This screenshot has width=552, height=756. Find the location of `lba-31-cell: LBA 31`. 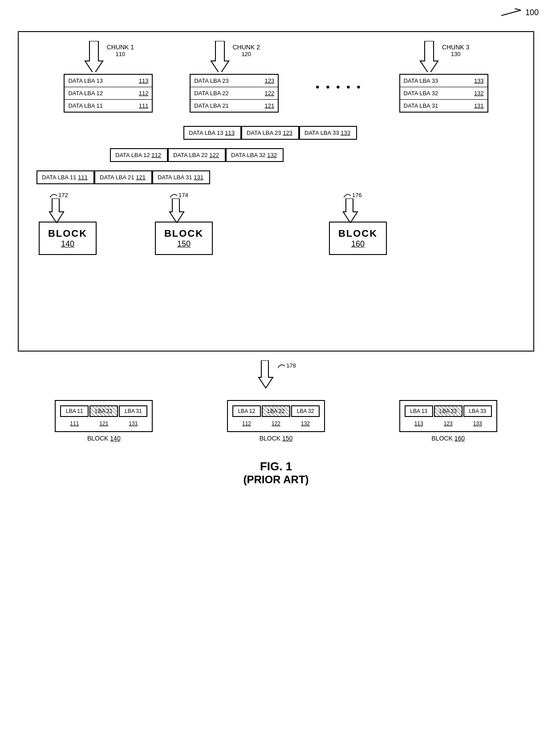

lba-31-cell: LBA 31 is located at coordinates (133, 411).